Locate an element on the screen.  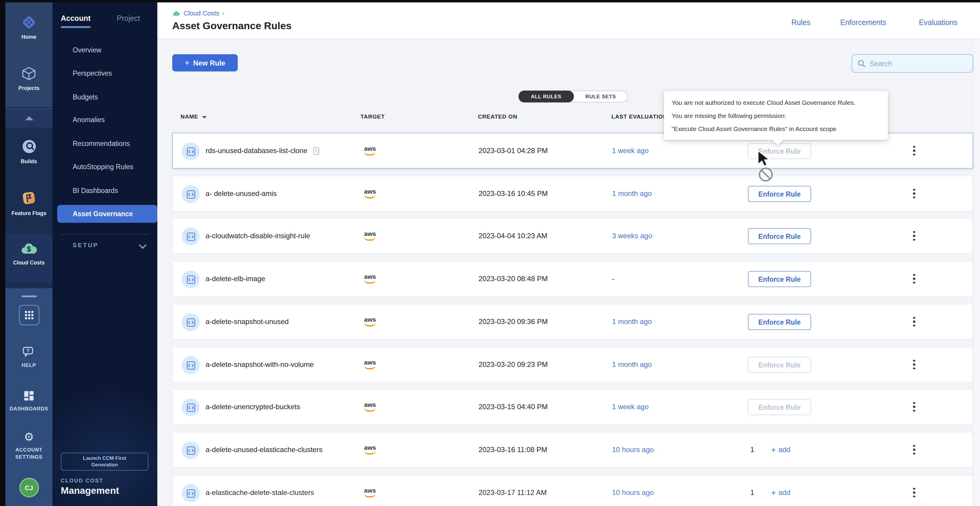
column-header-name: NAME is located at coordinates (194, 116).